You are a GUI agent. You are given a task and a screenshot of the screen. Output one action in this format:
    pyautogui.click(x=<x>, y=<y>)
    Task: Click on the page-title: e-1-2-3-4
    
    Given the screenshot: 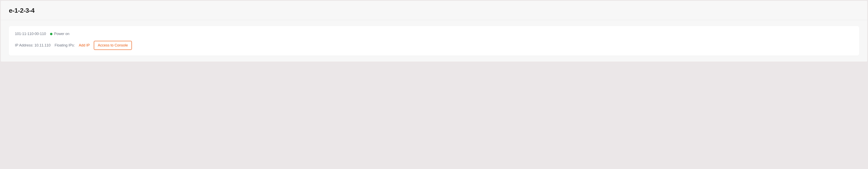 What is the action you would take?
    pyautogui.click(x=434, y=11)
    